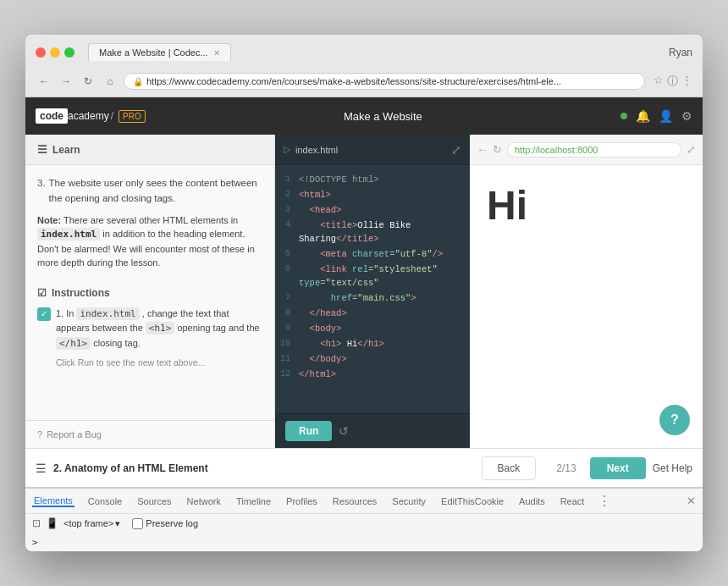 Image resolution: width=728 pixels, height=586 pixels. What do you see at coordinates (372, 329) in the screenshot?
I see `code-line: 9 <body>` at bounding box center [372, 329].